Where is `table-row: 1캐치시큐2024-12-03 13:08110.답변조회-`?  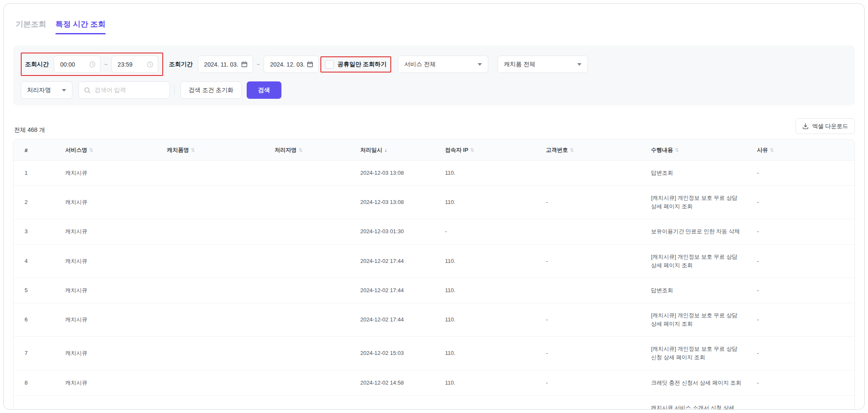 table-row: 1캐치시큐2024-12-03 13:08110.답변조회- is located at coordinates (434, 173).